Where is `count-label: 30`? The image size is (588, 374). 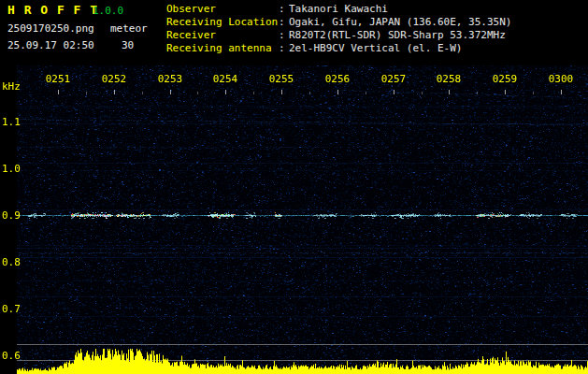
count-label: 30 is located at coordinates (127, 45).